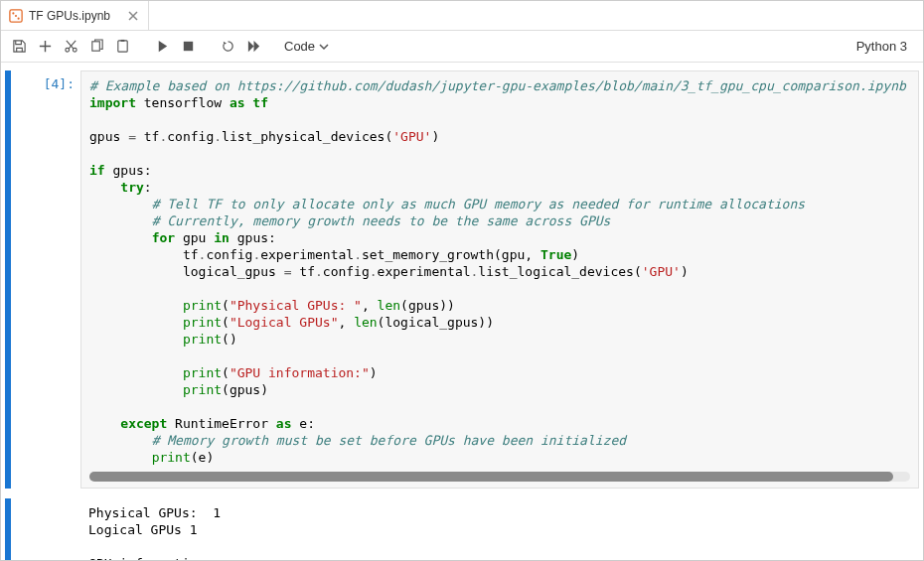 The width and height of the screenshot is (924, 561). I want to click on kernel-name: Python 3, so click(882, 46).